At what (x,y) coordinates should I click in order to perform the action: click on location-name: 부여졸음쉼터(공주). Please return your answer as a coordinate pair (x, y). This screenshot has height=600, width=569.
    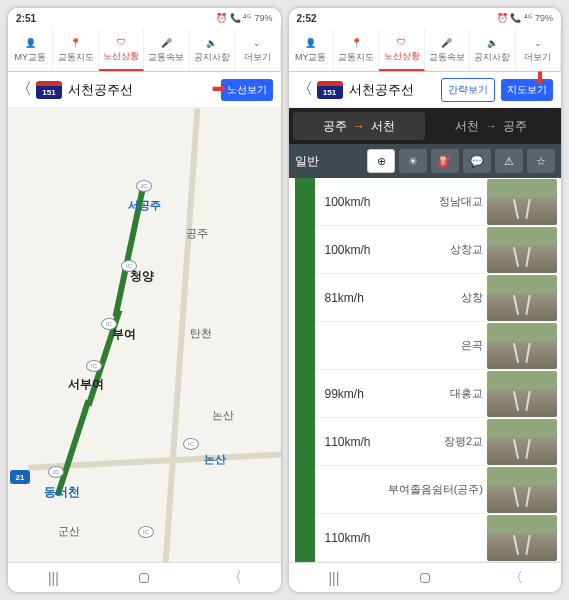
    Looking at the image, I should click on (434, 490).